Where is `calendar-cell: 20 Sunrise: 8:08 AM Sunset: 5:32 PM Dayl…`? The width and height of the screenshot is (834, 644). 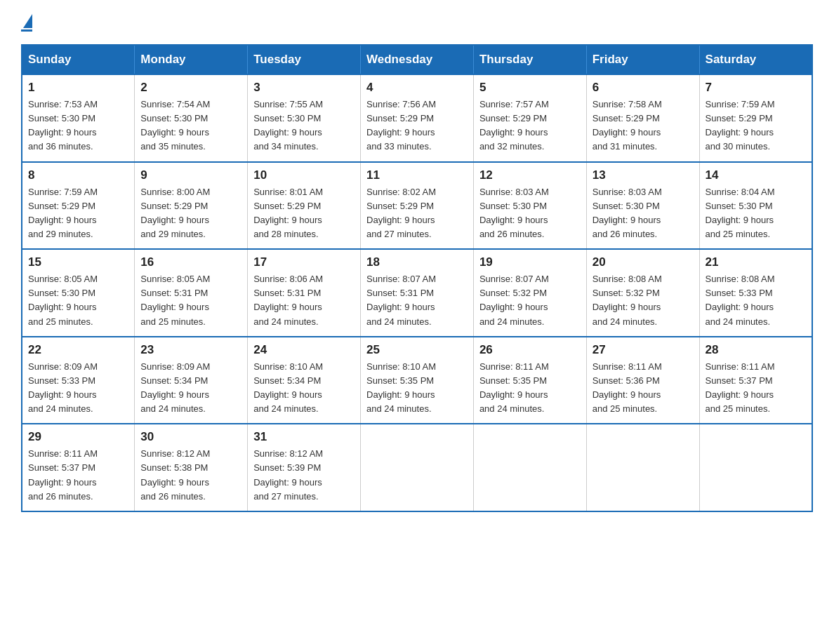
calendar-cell: 20 Sunrise: 8:08 AM Sunset: 5:32 PM Dayl… is located at coordinates (643, 293).